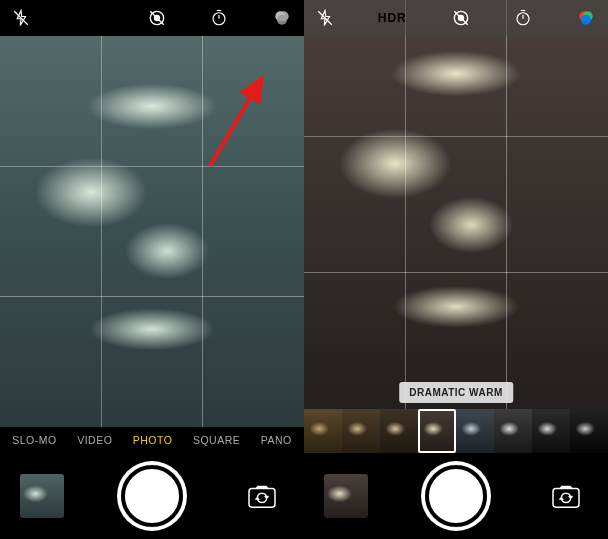 The height and width of the screenshot is (539, 608). Describe the element at coordinates (153, 440) in the screenshot. I see `mode-photo: PHOTO` at that location.